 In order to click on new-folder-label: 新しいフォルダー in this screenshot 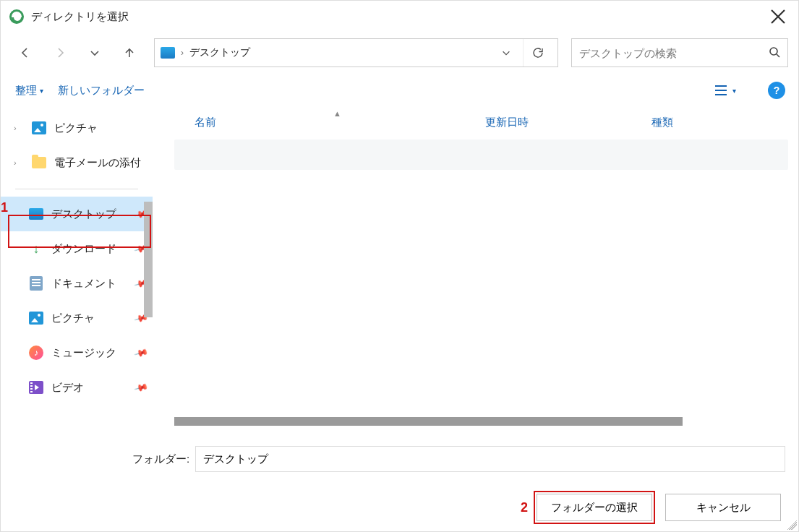, I will do `click(101, 91)`.